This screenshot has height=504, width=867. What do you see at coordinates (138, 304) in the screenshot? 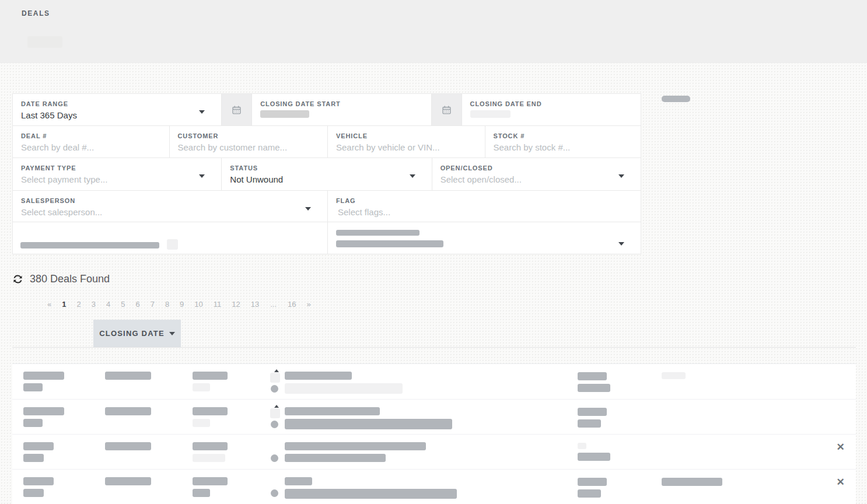
I see `pagination-page-6: 6` at bounding box center [138, 304].